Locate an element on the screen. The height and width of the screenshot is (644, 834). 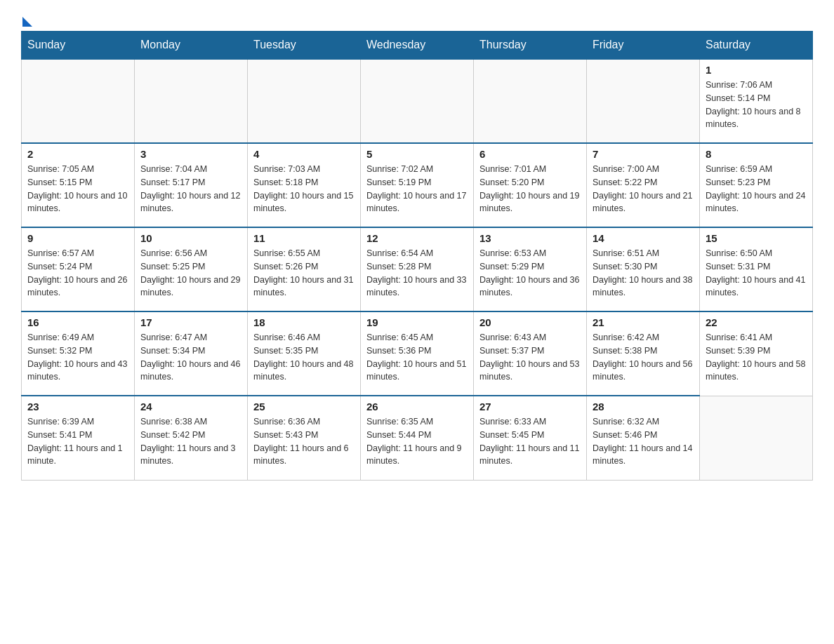
day-info-line: Sunrise: 6:53 AM is located at coordinates (530, 254).